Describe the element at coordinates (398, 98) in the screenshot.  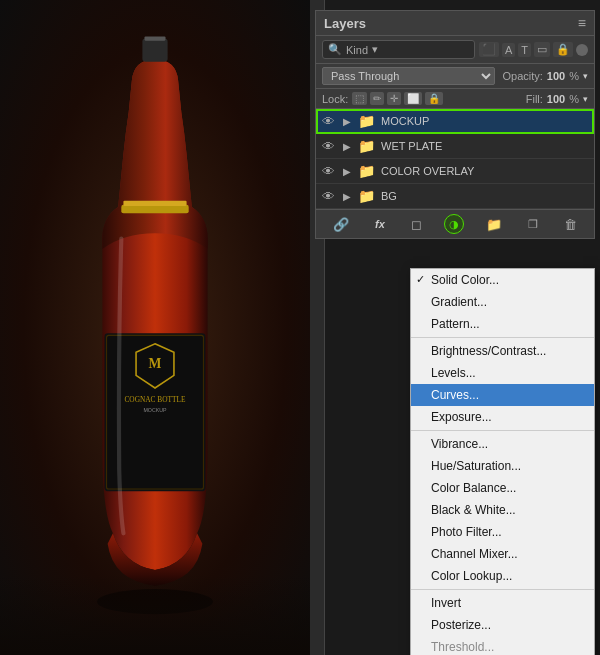
I see `lock-icons: ⬚ ✏ ✛ ⬜ 🔒` at that location.